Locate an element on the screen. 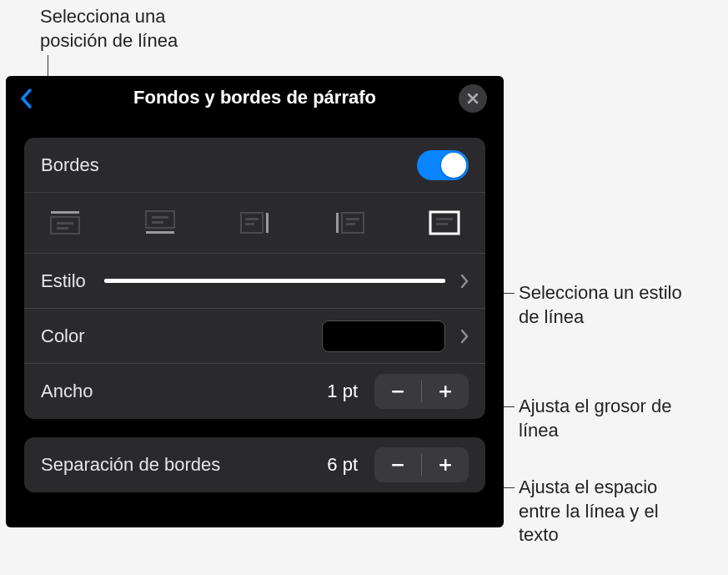  border-position-all is located at coordinates (444, 223).